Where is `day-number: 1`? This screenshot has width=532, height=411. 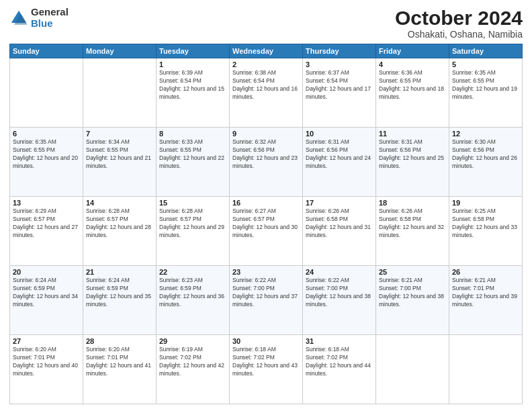
day-number: 1 is located at coordinates (193, 64).